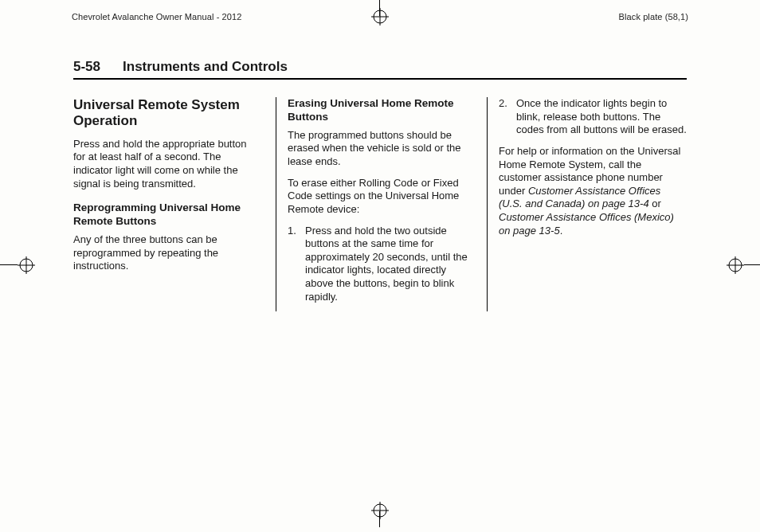 This screenshot has width=760, height=532. I want to click on manual-title: Chevrolet Avalanche Owner Manual - 2012, so click(156, 17).